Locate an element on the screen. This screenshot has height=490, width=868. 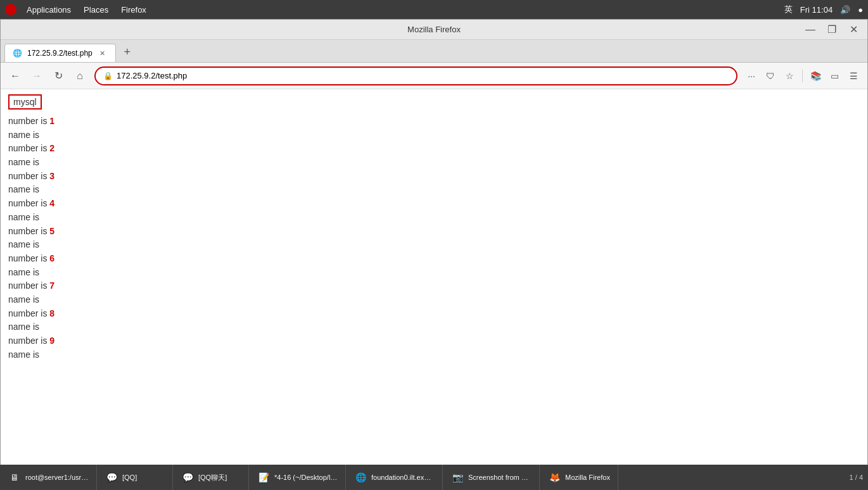
foundation-label: foundation0.ilt.exampl... is located at coordinates (403, 477).